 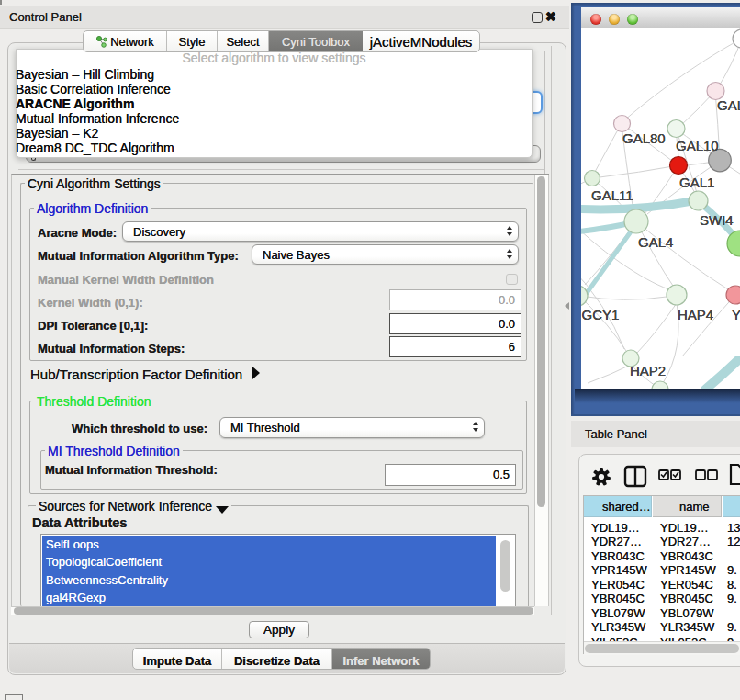 I want to click on svg-text: GAL4, so click(x=656, y=243).